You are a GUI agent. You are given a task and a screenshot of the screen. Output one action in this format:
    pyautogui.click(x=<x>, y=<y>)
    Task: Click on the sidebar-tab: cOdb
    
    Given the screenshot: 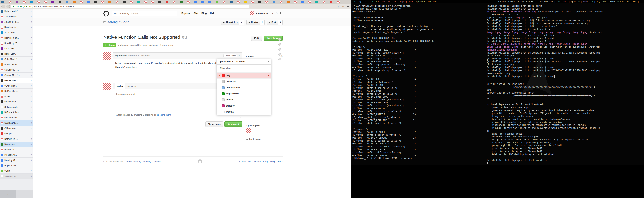 What is the action you would take?
    pyautogui.click(x=16, y=171)
    